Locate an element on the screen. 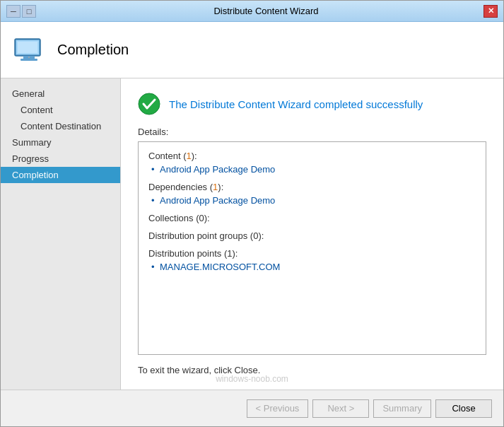  section-dpg-count: 0 is located at coordinates (256, 236).